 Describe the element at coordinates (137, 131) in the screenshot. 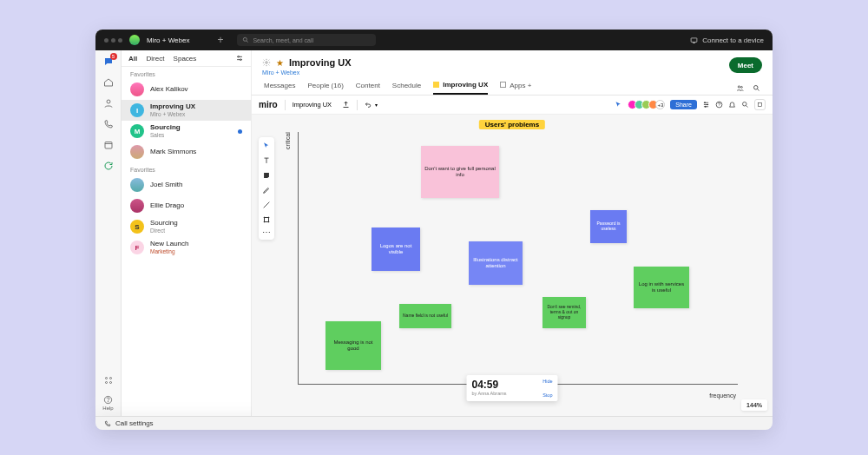

I see `avatar: M` at that location.